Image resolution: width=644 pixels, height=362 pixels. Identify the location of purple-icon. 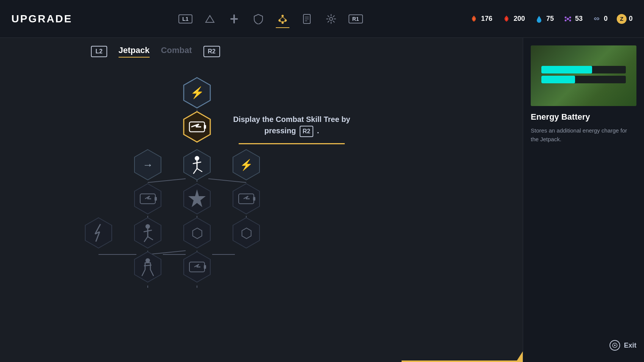
(568, 19).